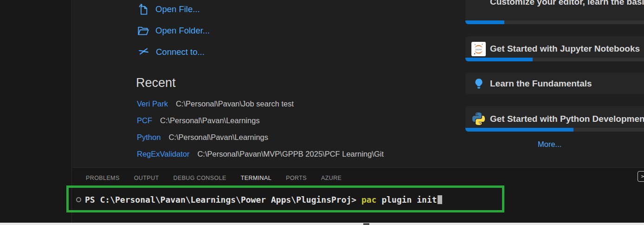 This screenshot has height=225, width=644. I want to click on tab-output: OUTPUT, so click(147, 178).